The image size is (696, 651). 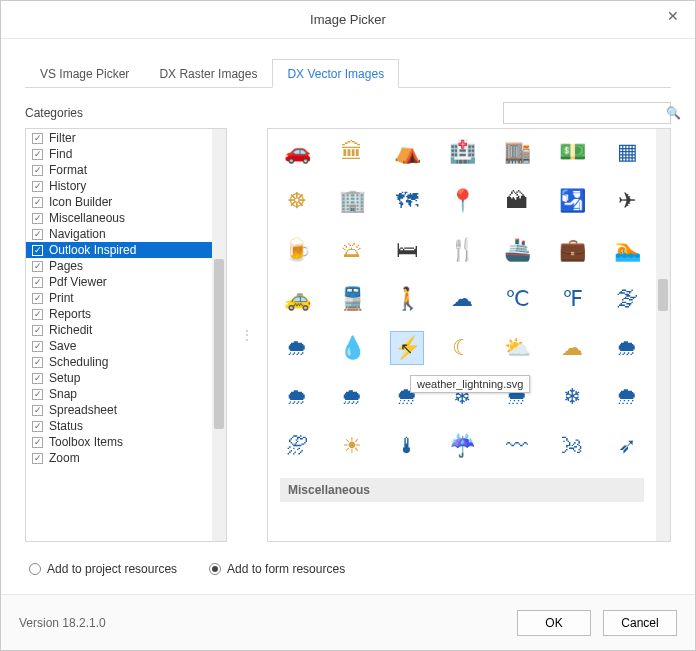 I want to click on close-icon: ✕, so click(x=673, y=16).